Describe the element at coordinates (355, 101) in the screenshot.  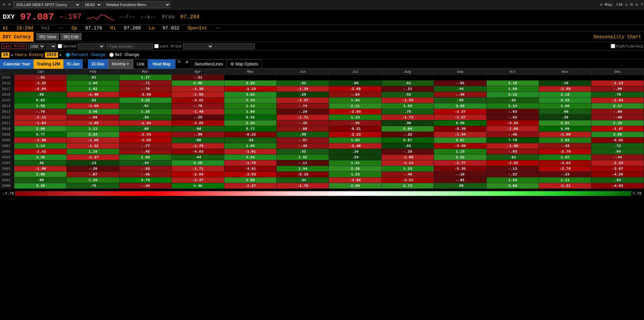
I see `data-cell: 1.94` at that location.